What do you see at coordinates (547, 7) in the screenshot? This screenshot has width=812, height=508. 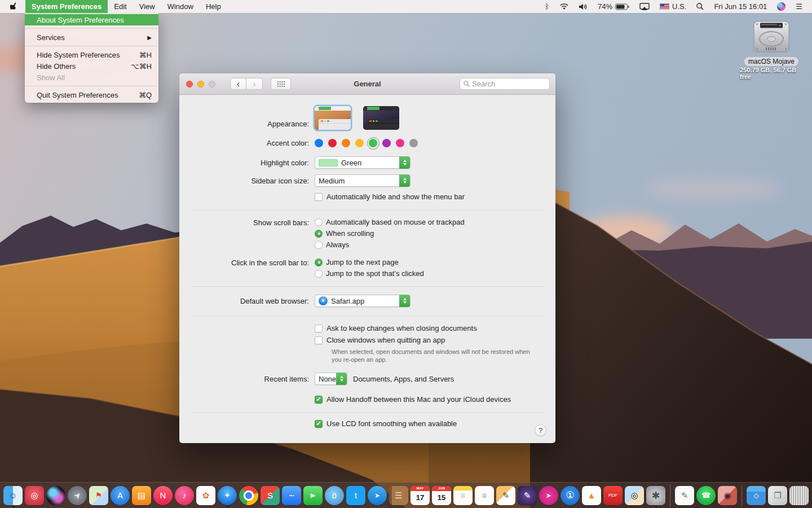 I see `bluetooth-menu: ᛒ` at bounding box center [547, 7].